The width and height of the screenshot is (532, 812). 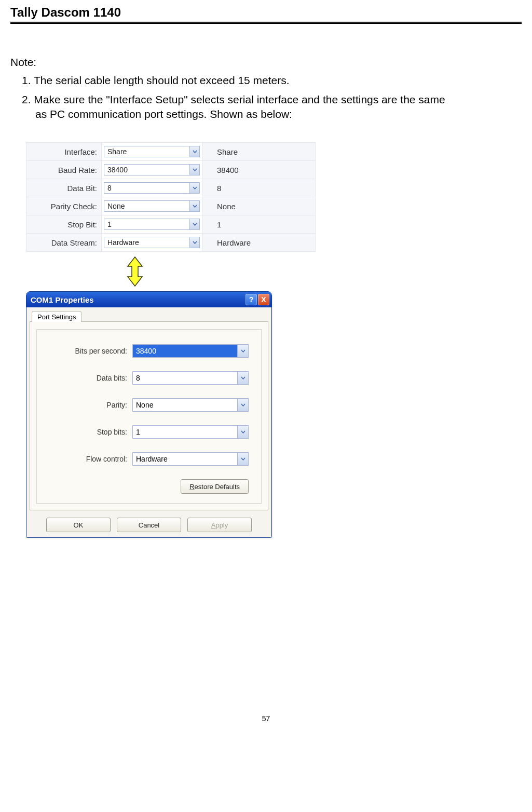 I want to click on combo-value: None, so click(x=147, y=206).